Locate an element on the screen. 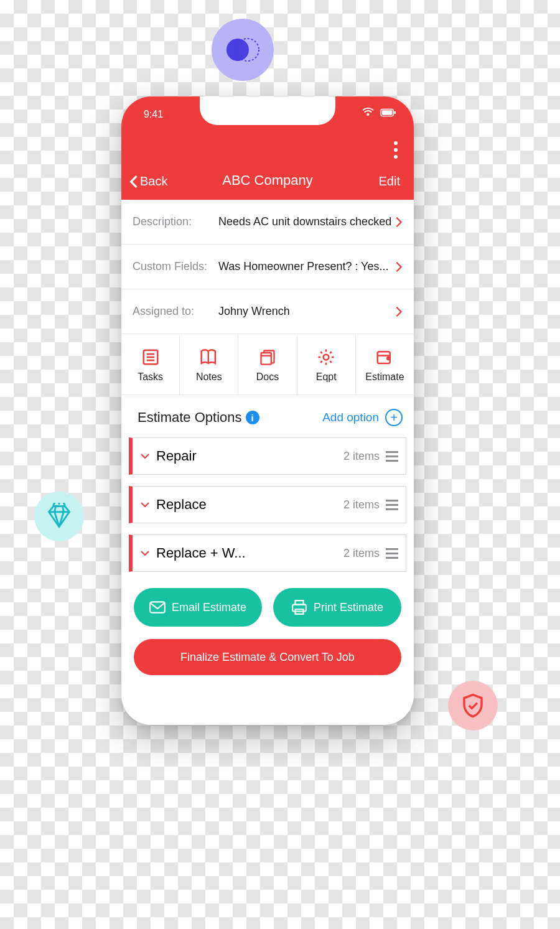  tab-eqpt-label: Eqpt is located at coordinates (326, 377).